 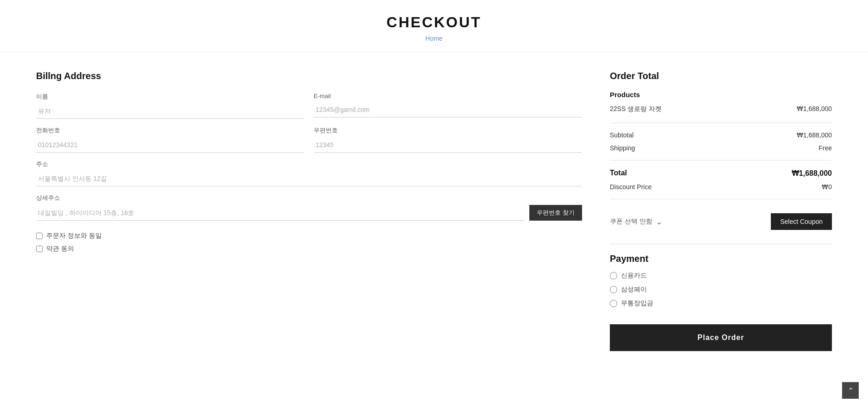 What do you see at coordinates (448, 145) in the screenshot?
I see `zipcode-input` at bounding box center [448, 145].